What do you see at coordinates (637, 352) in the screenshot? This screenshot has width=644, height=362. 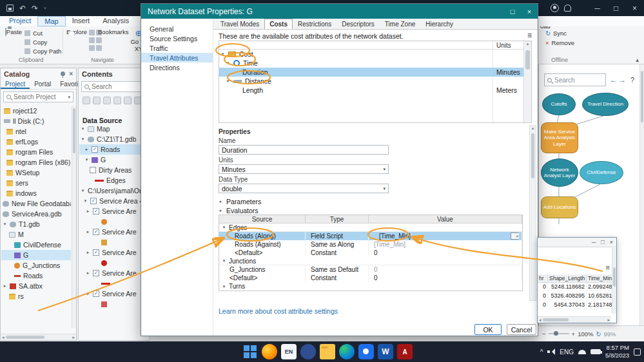 I see `notification-center-icon` at bounding box center [637, 352].